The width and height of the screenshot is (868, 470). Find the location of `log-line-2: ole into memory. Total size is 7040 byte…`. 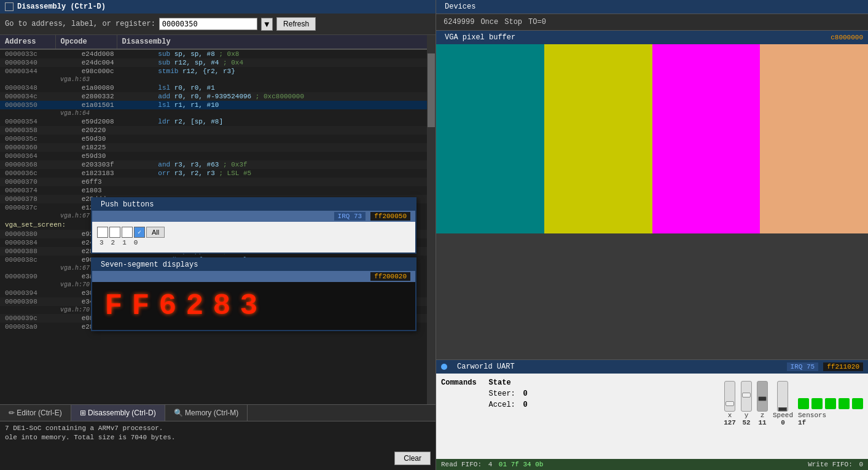

log-line-2: ole into memory. Total size is 7040 byte… is located at coordinates (217, 437).